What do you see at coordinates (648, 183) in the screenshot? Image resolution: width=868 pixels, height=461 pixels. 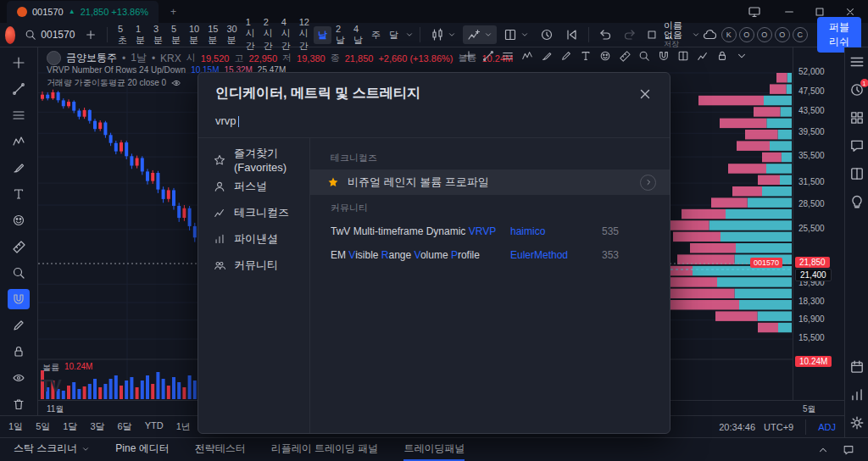 I see `details-chevron` at bounding box center [648, 183].